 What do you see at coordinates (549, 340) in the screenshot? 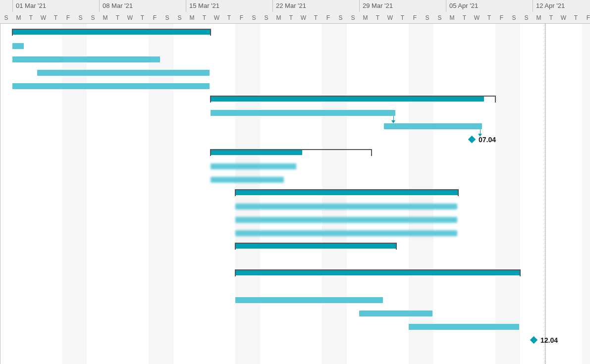
I see `milestone-label: 12.04` at bounding box center [549, 340].